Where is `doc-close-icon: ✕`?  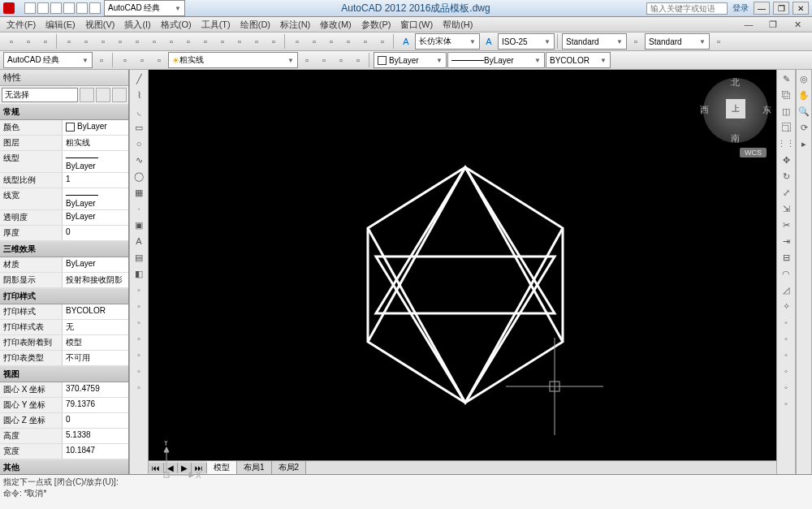
doc-close-icon: ✕ is located at coordinates (797, 24).